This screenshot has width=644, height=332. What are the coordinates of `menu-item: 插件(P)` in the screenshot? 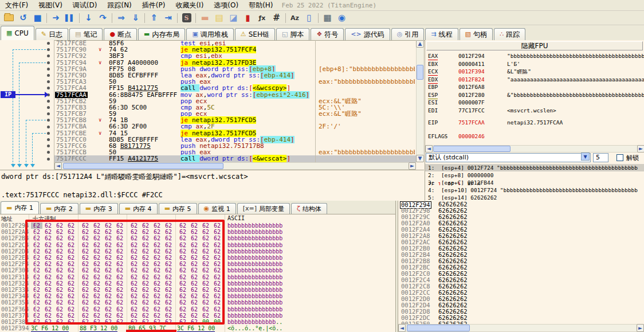 It's located at (154, 6).